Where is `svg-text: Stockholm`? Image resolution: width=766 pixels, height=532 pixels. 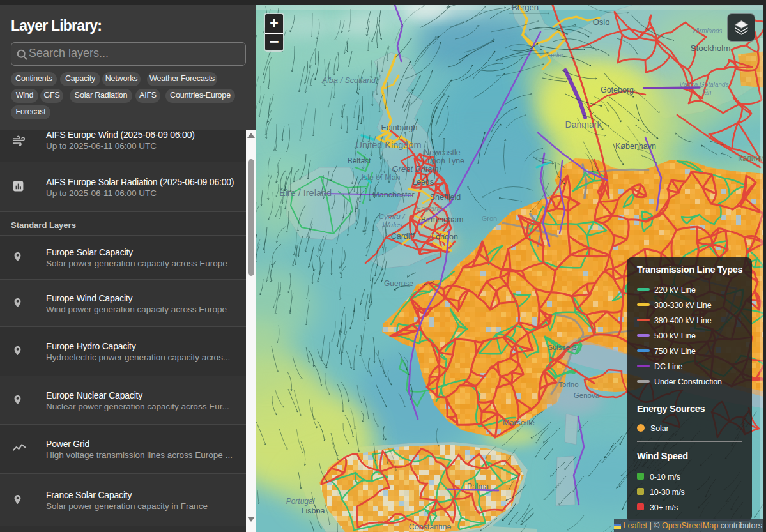 svg-text: Stockholm is located at coordinates (710, 49).